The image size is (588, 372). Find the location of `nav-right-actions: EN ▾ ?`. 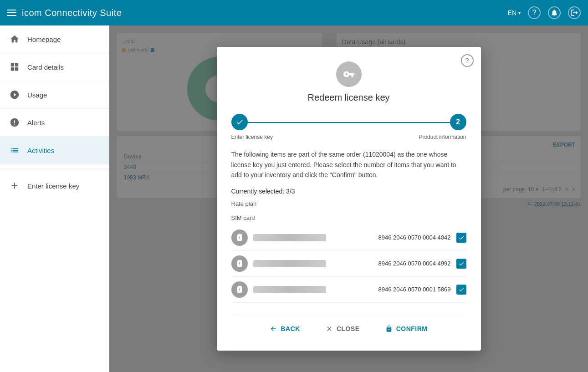

nav-right-actions: EN ▾ ? is located at coordinates (544, 13).